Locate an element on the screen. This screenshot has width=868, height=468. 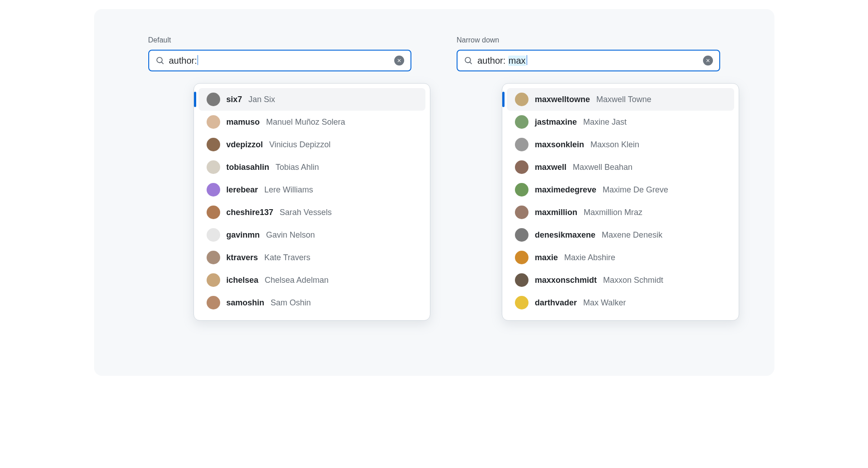
suggestion-fullname: Maxie Abshire is located at coordinates (590, 257).